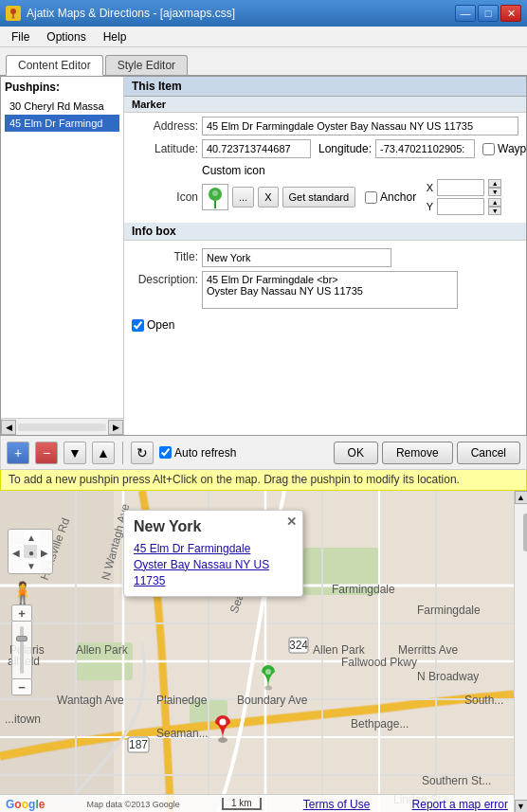 Image resolution: width=527 pixels, height=812 pixels. I want to click on pan-down-button: ▼, so click(31, 566).